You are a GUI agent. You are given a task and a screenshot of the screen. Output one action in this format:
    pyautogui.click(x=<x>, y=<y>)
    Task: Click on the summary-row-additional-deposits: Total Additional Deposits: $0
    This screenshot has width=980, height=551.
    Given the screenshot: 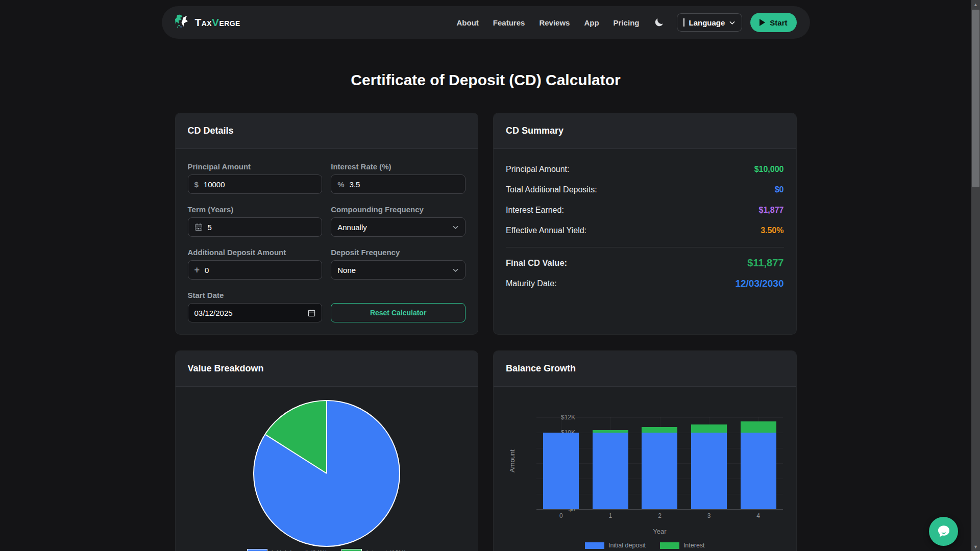 What is the action you would take?
    pyautogui.click(x=645, y=190)
    